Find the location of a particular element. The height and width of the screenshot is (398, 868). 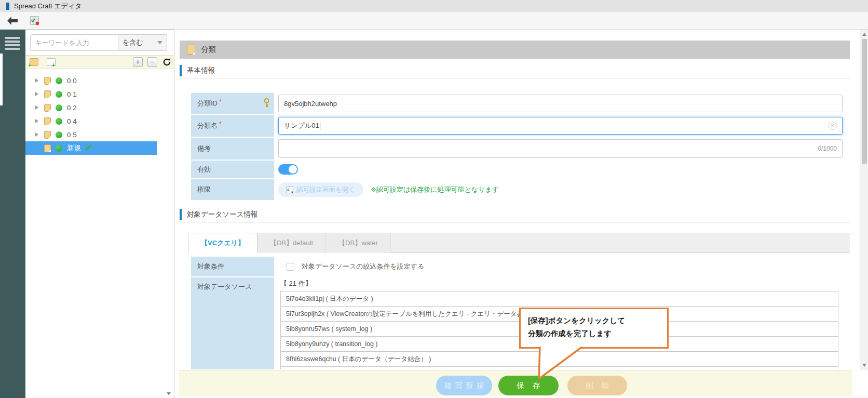

field-label: 権限 is located at coordinates (233, 190).